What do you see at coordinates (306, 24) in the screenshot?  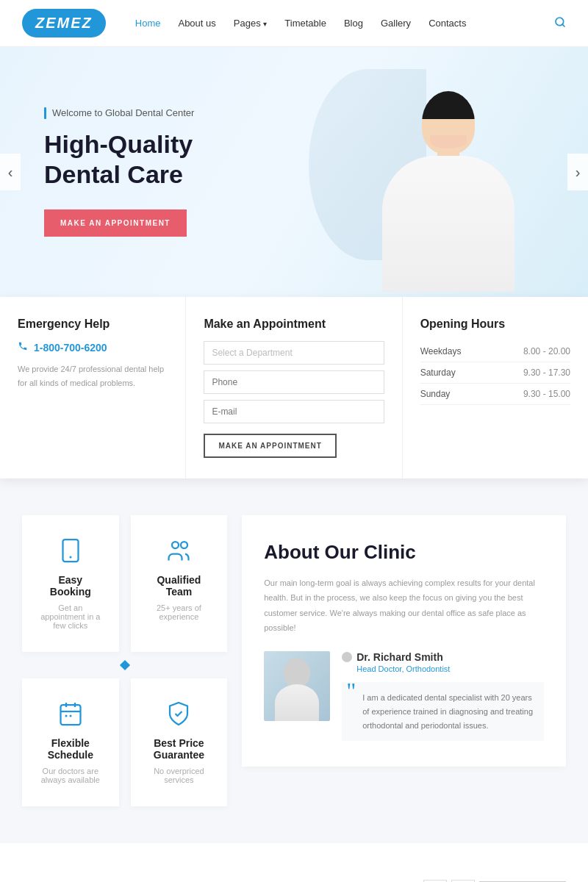 I see `nav-timetable: Timetable` at bounding box center [306, 24].